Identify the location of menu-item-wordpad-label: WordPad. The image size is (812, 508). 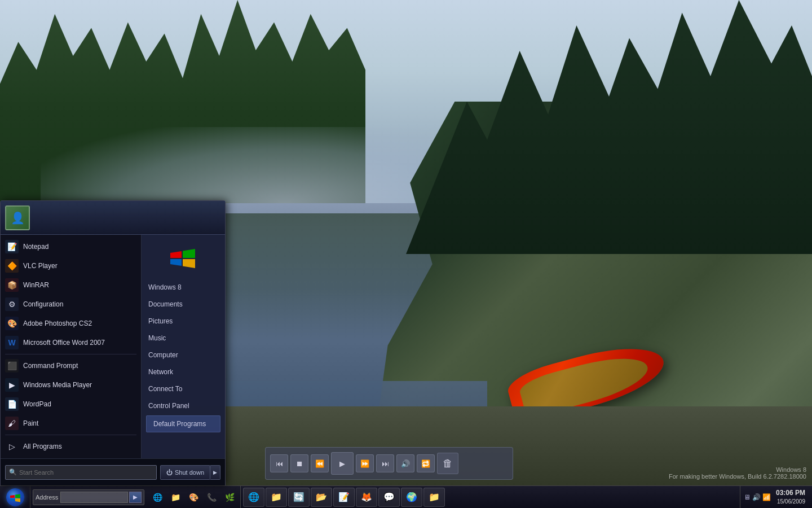
(37, 404).